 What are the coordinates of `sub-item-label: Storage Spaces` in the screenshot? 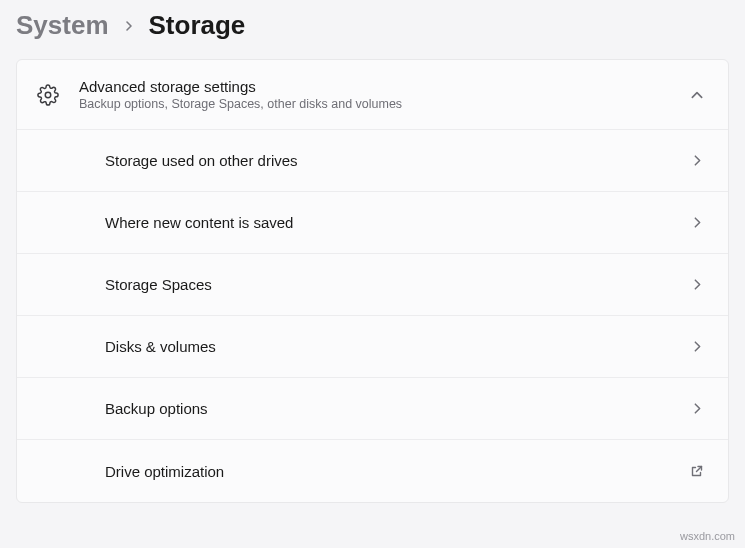 It's located at (398, 284).